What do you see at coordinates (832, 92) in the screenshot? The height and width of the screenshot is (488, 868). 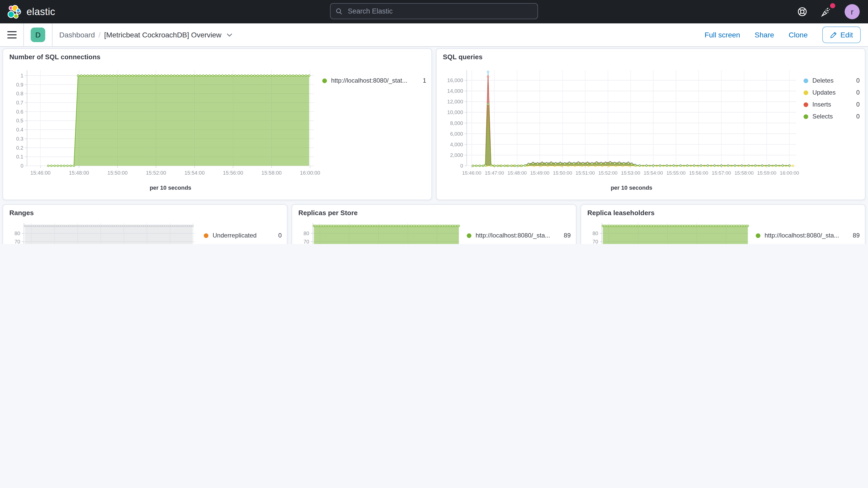 I see `legend-label: Updates` at bounding box center [832, 92].